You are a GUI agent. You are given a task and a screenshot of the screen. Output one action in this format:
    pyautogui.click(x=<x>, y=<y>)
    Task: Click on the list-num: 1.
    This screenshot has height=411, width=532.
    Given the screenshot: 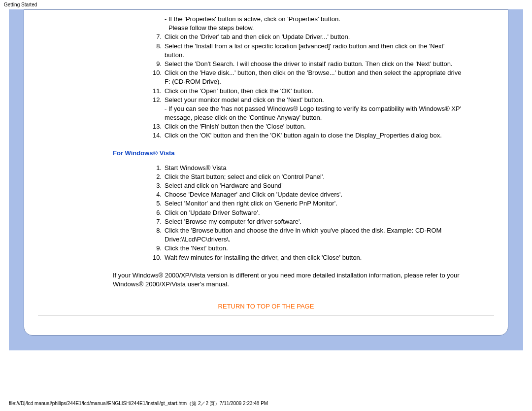 What is the action you would take?
    pyautogui.click(x=156, y=168)
    